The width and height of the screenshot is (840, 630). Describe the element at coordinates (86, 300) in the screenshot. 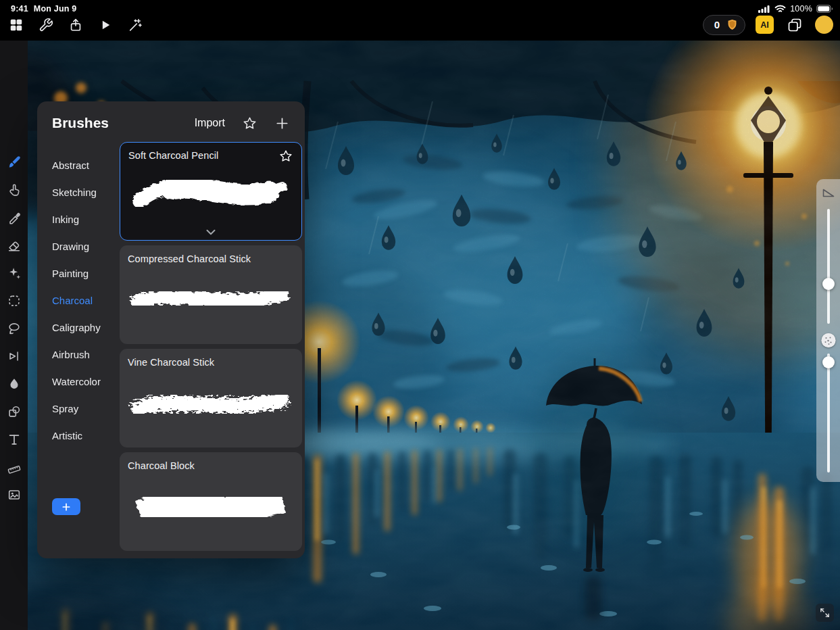

I see `category-charcoal: Charcoal` at that location.